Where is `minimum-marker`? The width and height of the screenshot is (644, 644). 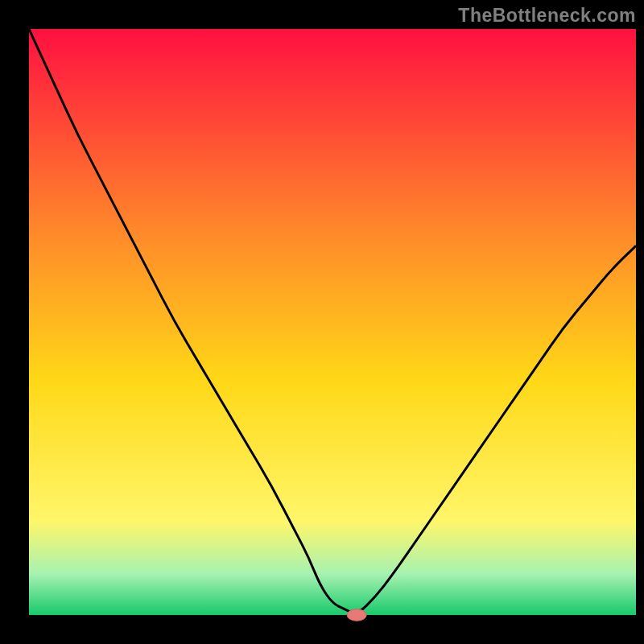 minimum-marker is located at coordinates (357, 615).